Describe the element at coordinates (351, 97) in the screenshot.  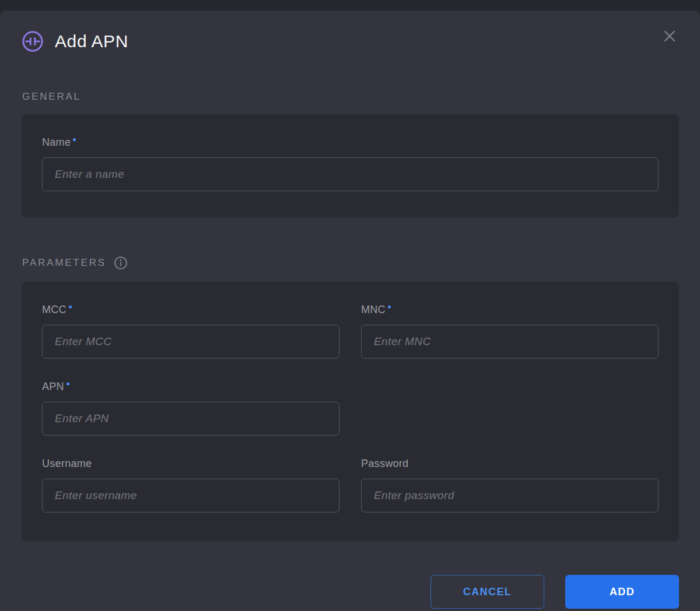
I see `general-section-heading: GENERAL` at that location.